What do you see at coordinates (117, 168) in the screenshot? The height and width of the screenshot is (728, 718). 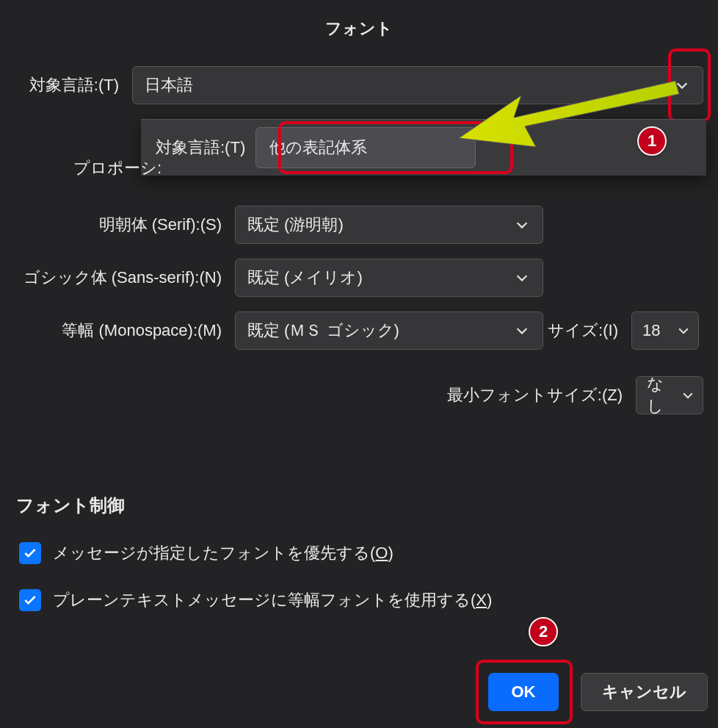 I see `proportional-label: プロポーシ:` at bounding box center [117, 168].